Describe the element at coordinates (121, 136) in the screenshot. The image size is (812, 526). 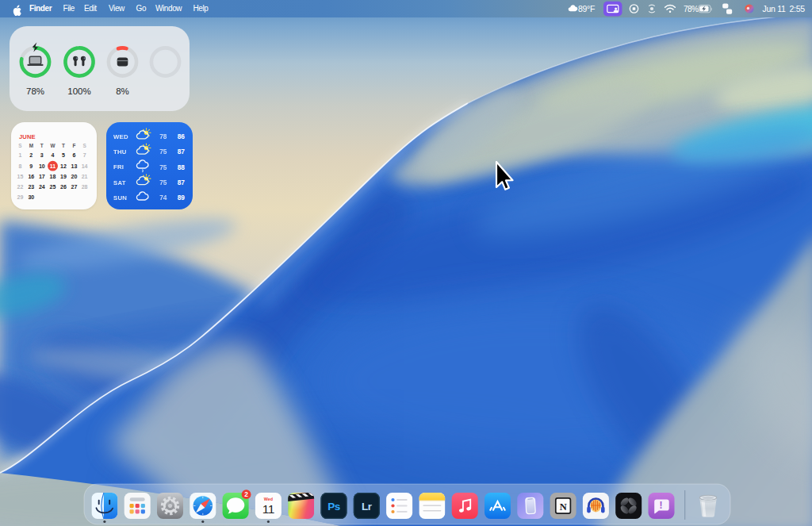
I see `svg-text: WED` at that location.